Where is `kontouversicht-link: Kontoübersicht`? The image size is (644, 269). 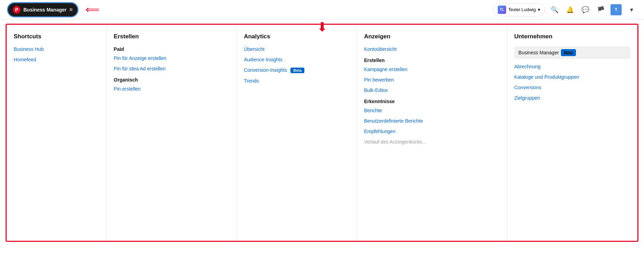
kontouversicht-link: Kontoübersicht is located at coordinates (432, 49).